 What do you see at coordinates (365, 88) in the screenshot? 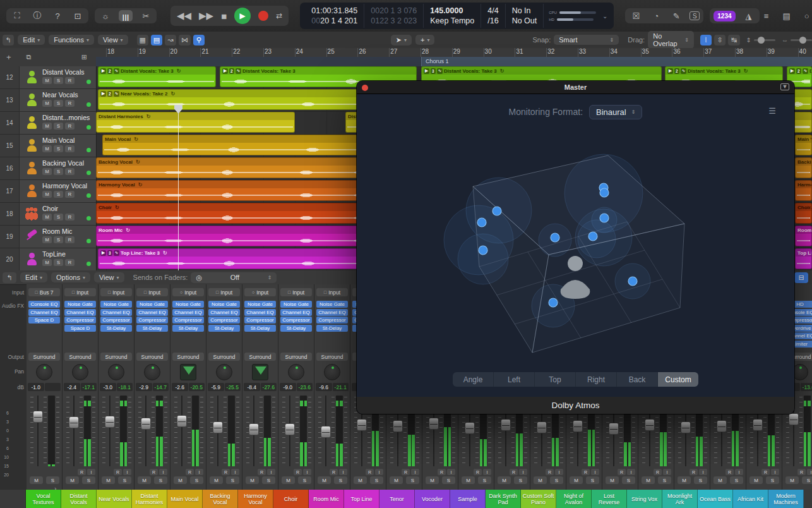
I see `close-icon` at bounding box center [365, 88].